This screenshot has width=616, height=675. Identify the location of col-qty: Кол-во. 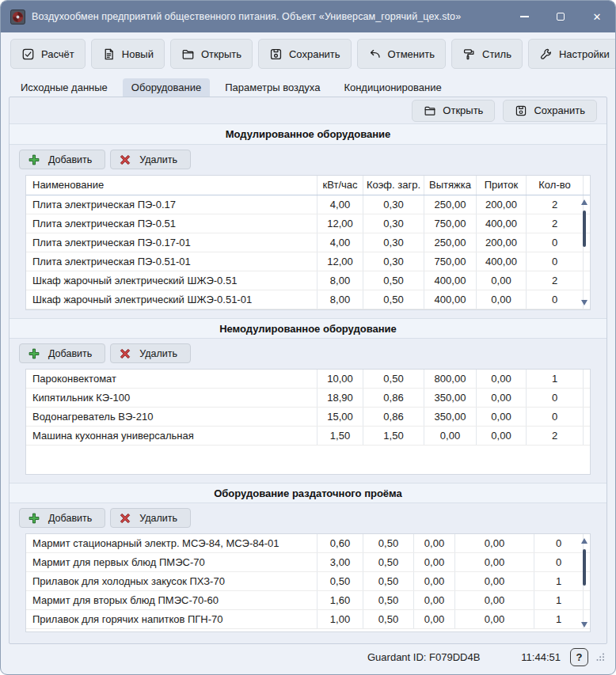
(555, 185).